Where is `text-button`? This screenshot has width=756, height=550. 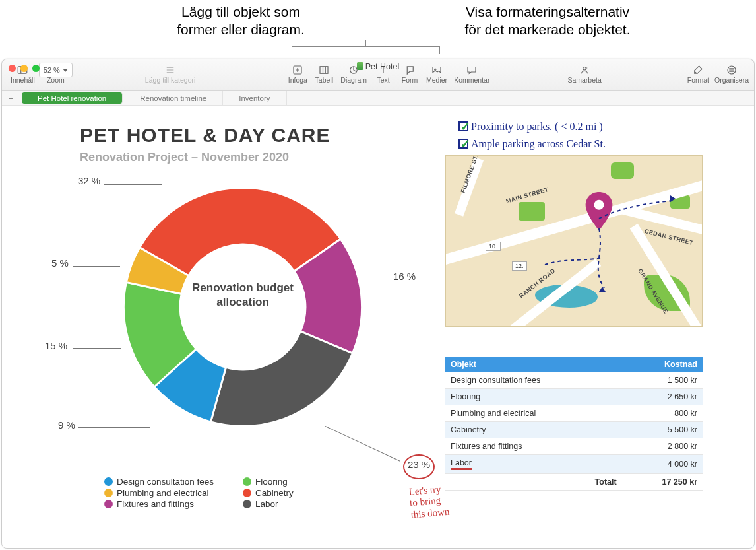
text-button is located at coordinates (383, 70).